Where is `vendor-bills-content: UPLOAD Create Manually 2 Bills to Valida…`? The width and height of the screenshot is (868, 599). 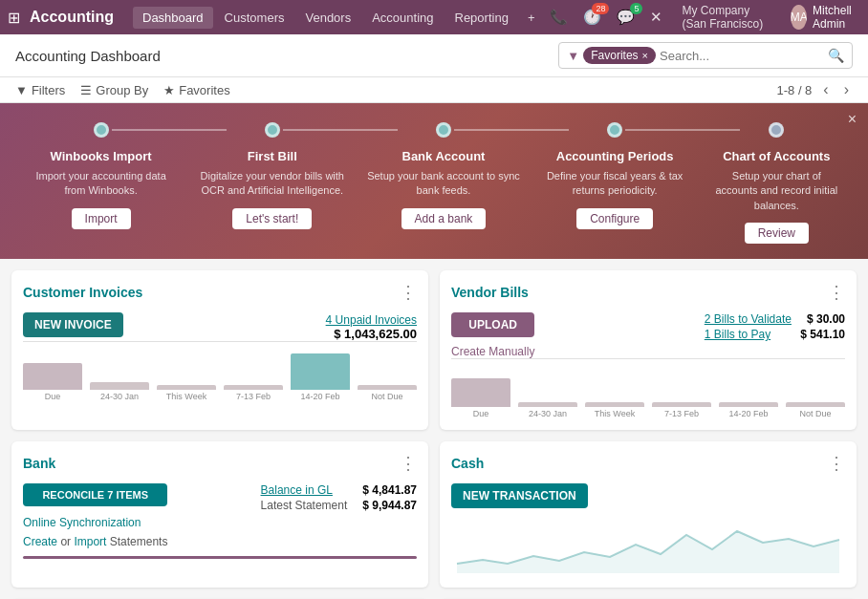
vendor-bills-content: UPLOAD Create Manually 2 Bills to Valida… is located at coordinates (648, 335).